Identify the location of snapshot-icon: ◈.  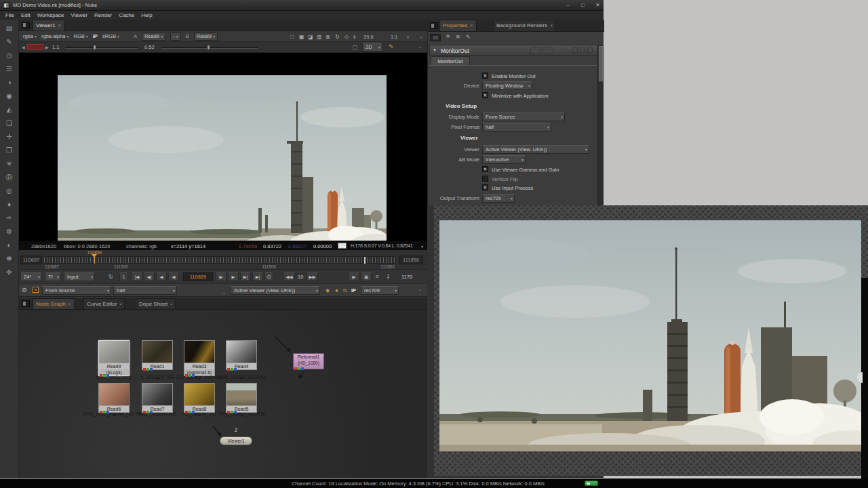
(328, 290).